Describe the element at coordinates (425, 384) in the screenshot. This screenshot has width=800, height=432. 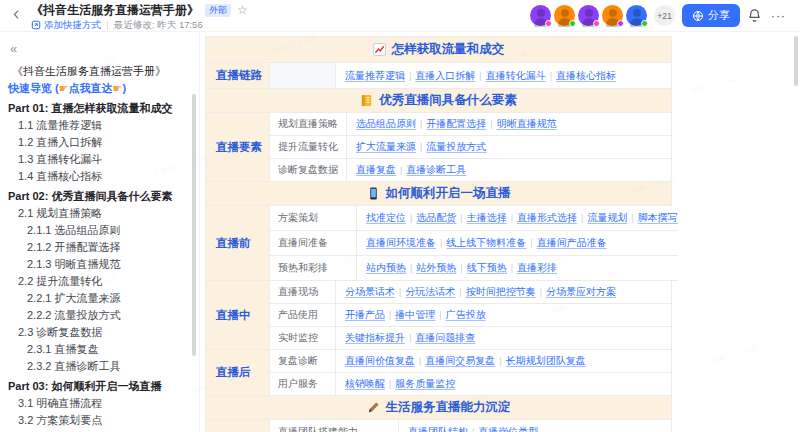
I see `doc-link: 服务质量监控` at that location.